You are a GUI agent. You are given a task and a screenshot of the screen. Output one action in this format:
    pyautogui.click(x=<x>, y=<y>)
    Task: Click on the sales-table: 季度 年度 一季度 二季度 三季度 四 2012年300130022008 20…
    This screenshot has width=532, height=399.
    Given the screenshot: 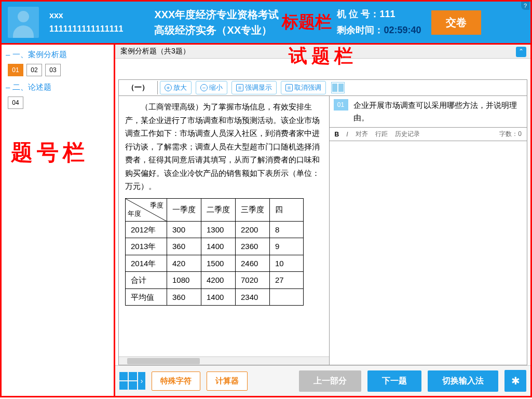 What is the action you would take?
    pyautogui.click(x=214, y=252)
    